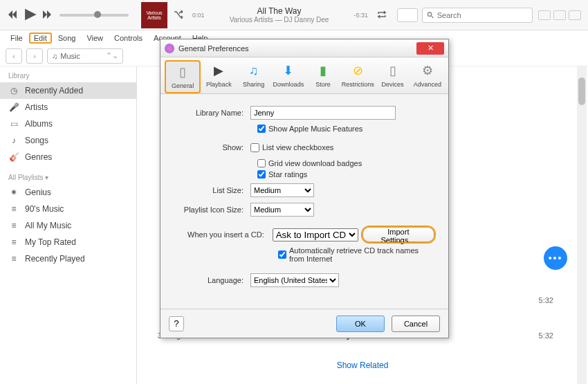  What do you see at coordinates (35, 56) in the screenshot?
I see `forward-button: ›` at bounding box center [35, 56].